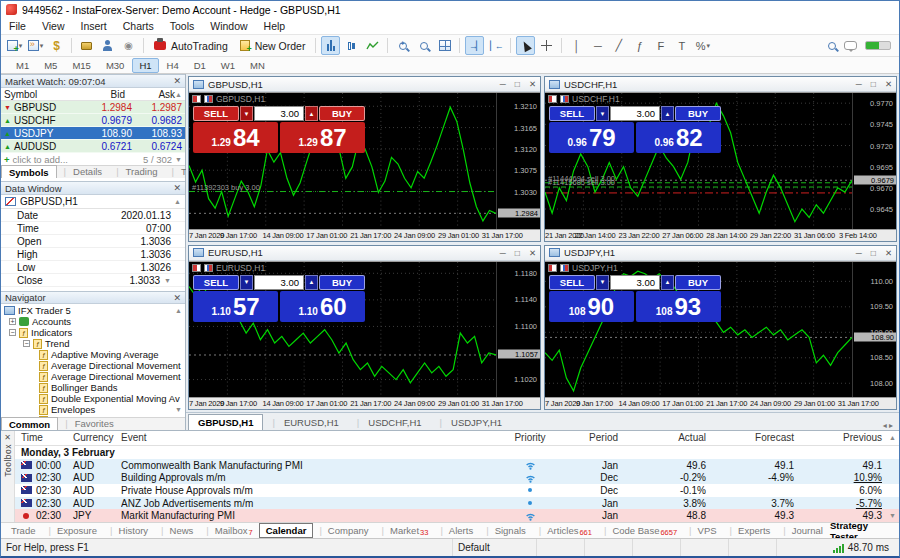  What do you see at coordinates (275, 26) in the screenshot?
I see `menu-help: Help` at bounding box center [275, 26].